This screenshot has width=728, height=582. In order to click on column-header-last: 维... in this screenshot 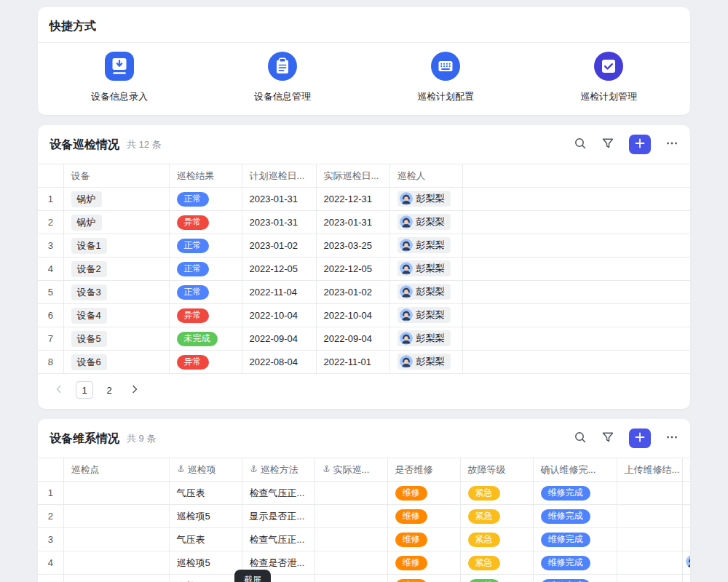, I will do `click(686, 470)`.